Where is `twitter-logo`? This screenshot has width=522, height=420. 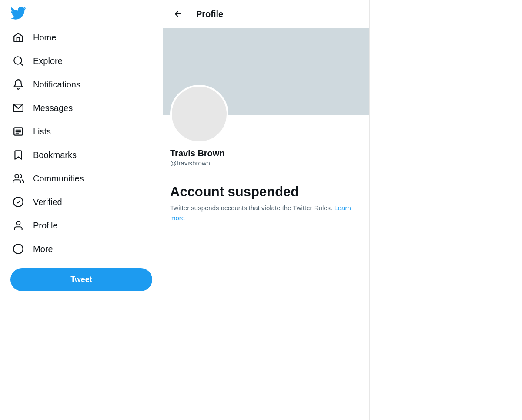 twitter-logo is located at coordinates (81, 12).